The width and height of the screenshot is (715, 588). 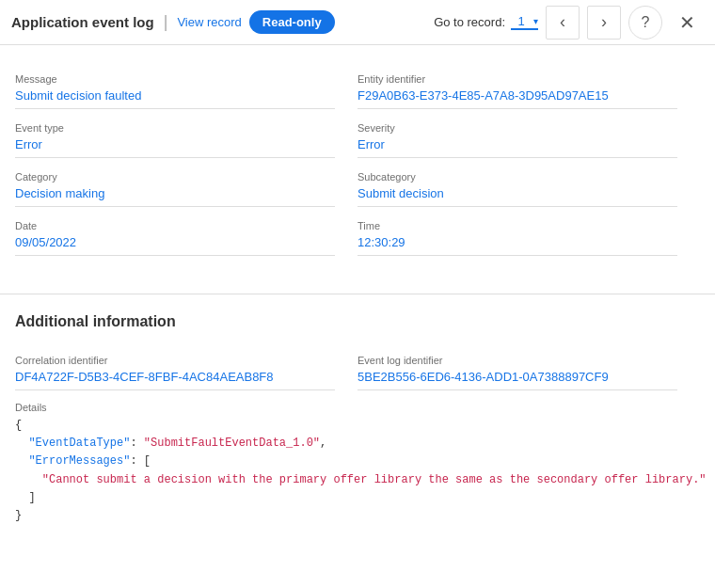 I want to click on event-type-value: Error, so click(x=175, y=148).